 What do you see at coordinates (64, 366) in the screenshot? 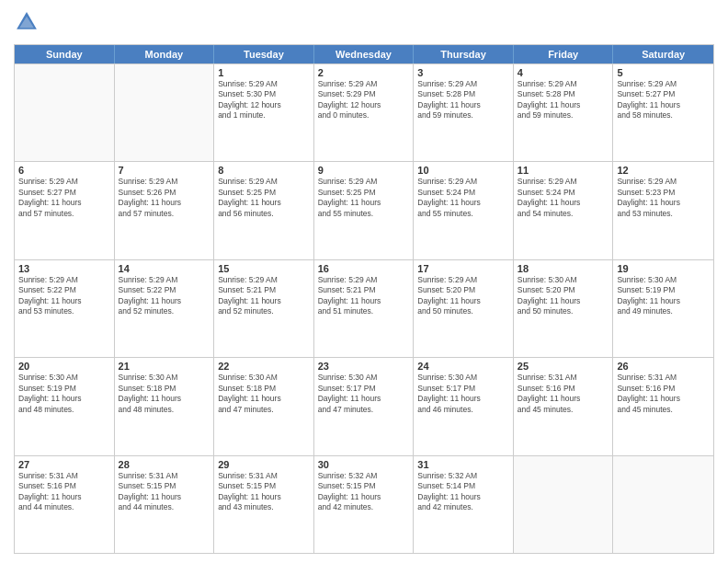
I see `day-number: 20` at bounding box center [64, 366].